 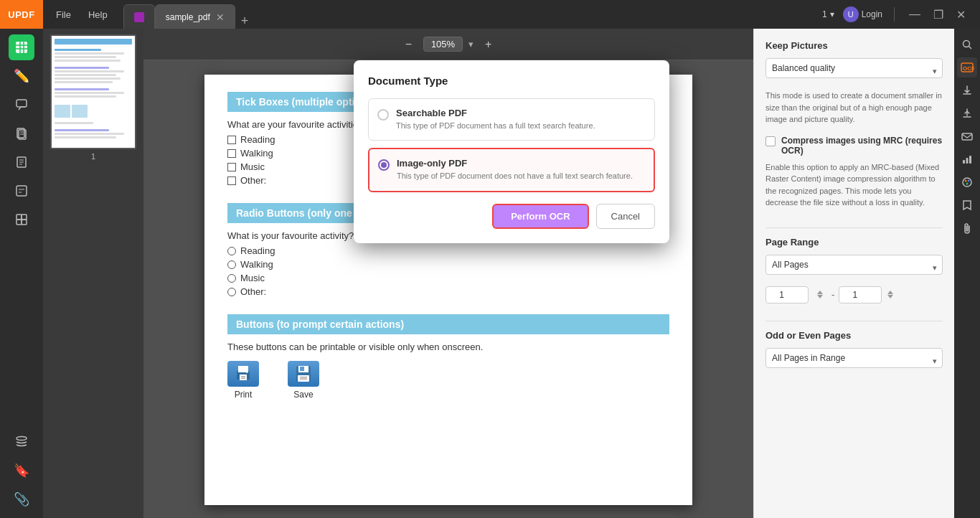 I want to click on sidebar-icon-spreadsheet, so click(x=22, y=47).